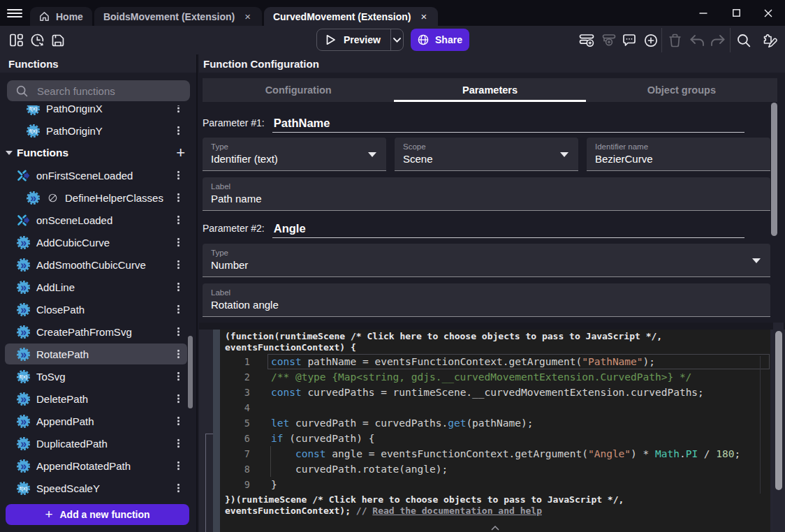 The image size is (785, 532). What do you see at coordinates (53, 198) in the screenshot?
I see `private-icon` at bounding box center [53, 198].